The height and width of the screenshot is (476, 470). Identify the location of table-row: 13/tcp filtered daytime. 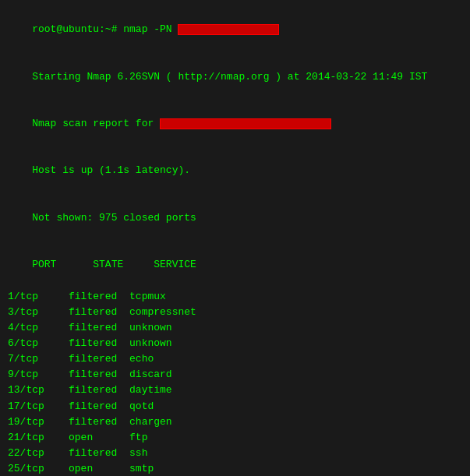
(235, 390).